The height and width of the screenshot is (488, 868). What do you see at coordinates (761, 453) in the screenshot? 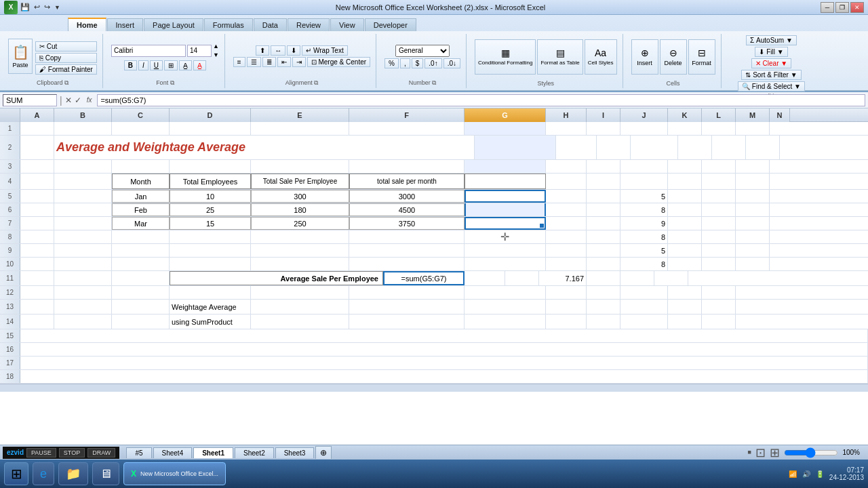
I see `view-layout-button: ⊡` at bounding box center [761, 453].